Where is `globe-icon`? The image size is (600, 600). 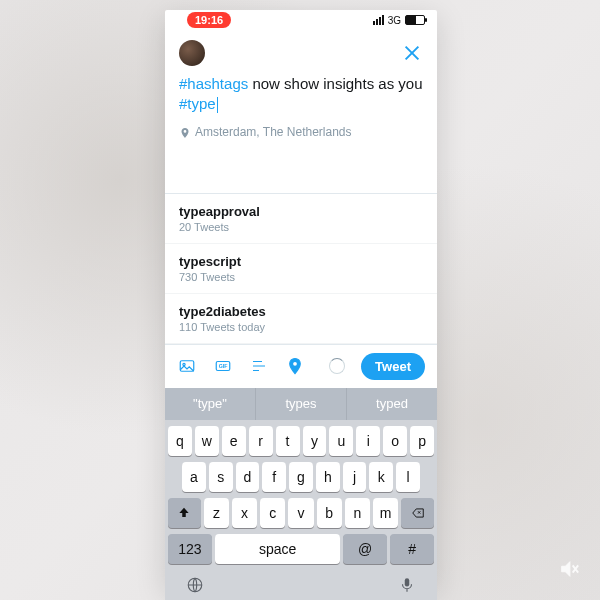
globe-icon is located at coordinates (195, 587).